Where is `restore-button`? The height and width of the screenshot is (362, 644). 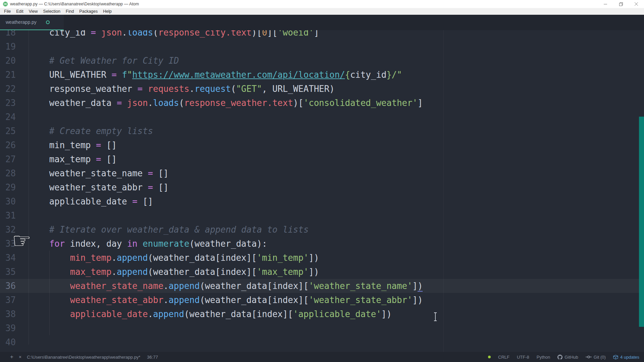
restore-button is located at coordinates (621, 4).